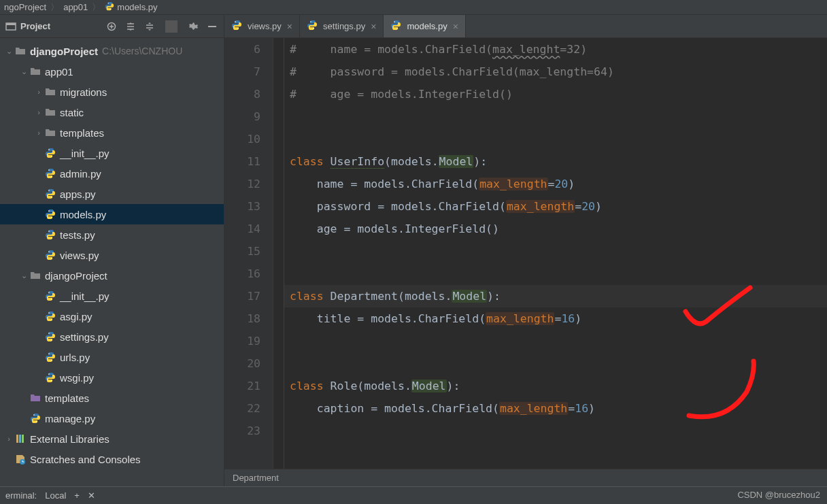  Describe the element at coordinates (69, 439) in the screenshot. I see `tree-item-label: External Libraries` at that location.